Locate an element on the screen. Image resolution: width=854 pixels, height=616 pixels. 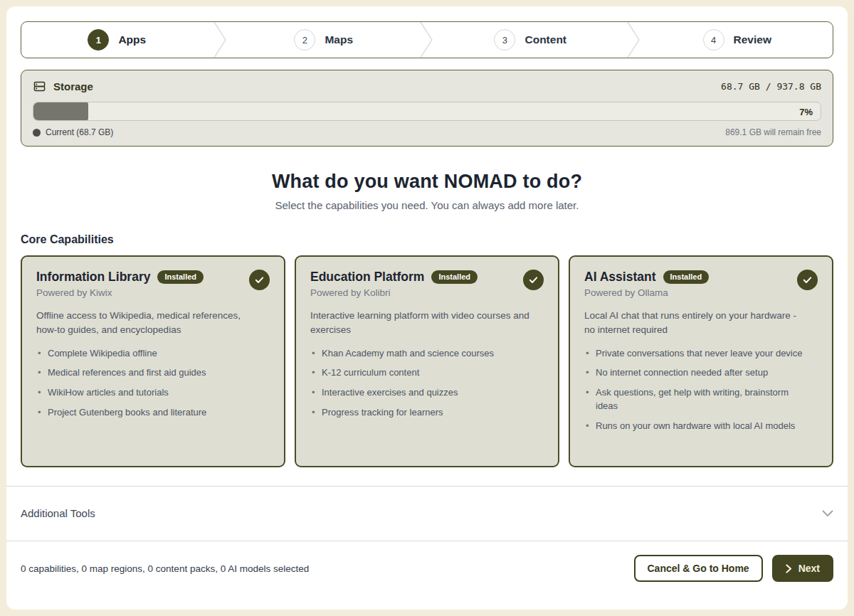
feature-item: Ask questions, get help with writing, br… is located at coordinates (695, 400).